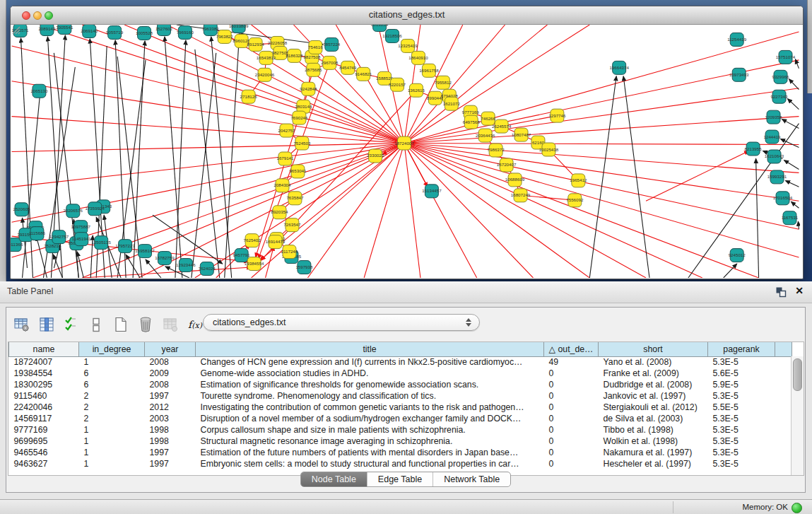 The height and width of the screenshot is (514, 812). What do you see at coordinates (515, 180) in the screenshot?
I see `network-node: 10688609` at bounding box center [515, 180].